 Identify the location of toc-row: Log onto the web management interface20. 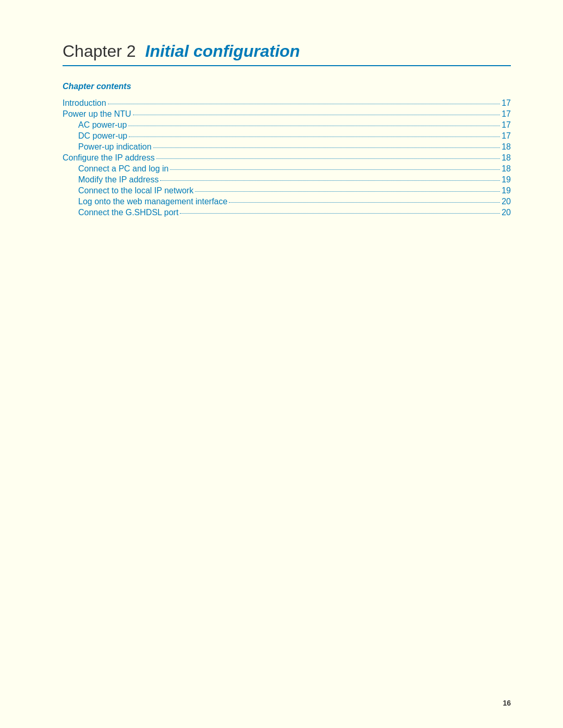
(287, 202).